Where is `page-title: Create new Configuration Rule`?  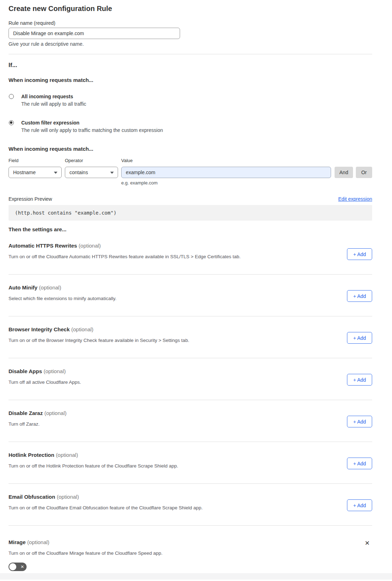 page-title: Create new Configuration Rule is located at coordinates (190, 9).